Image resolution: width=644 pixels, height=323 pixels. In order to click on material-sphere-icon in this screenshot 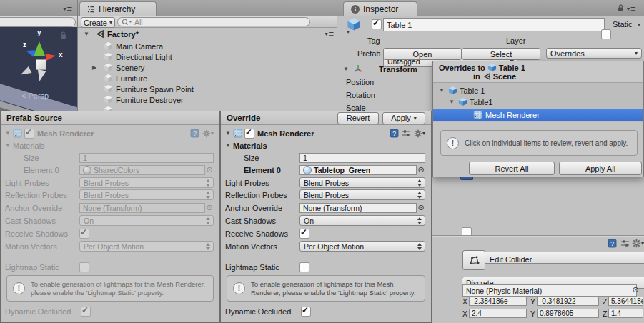, I will do `click(307, 170)`.